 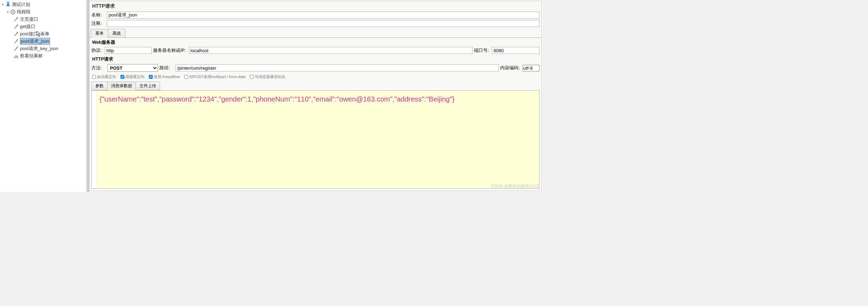 What do you see at coordinates (99, 23) in the screenshot?
I see `comment-label: 注释:` at bounding box center [99, 23].